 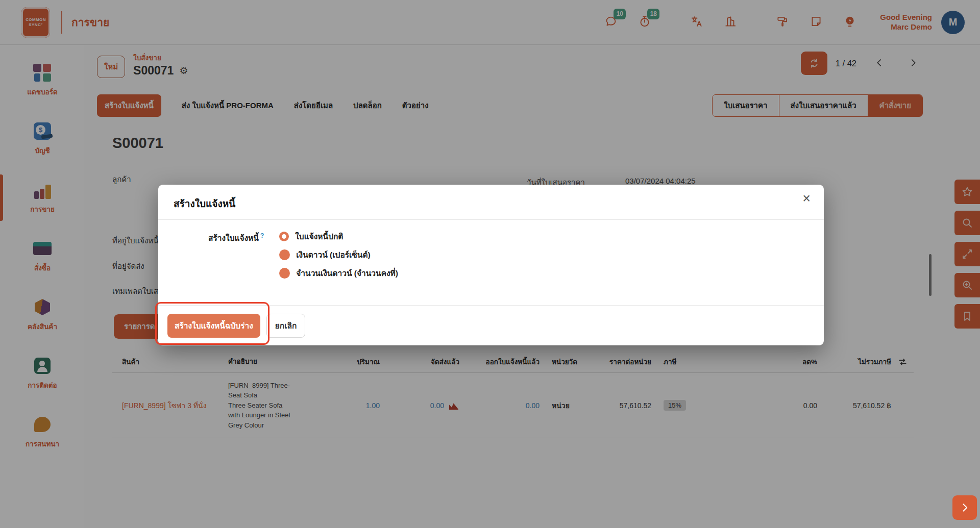 What do you see at coordinates (491, 202) in the screenshot?
I see `modal-header: สร้างใบแจ้งหนี้ ×` at bounding box center [491, 202].